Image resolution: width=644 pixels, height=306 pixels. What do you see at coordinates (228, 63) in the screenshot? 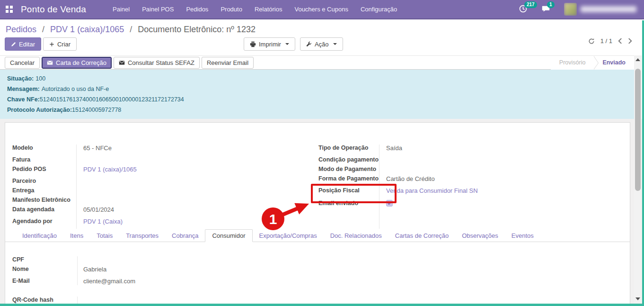
I see `resend-email-button: Reenviar Email` at bounding box center [228, 63].